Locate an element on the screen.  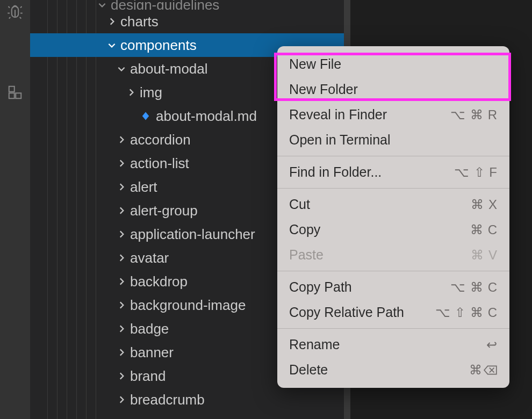
tree-item-label: breadcrumb is located at coordinates (168, 400).